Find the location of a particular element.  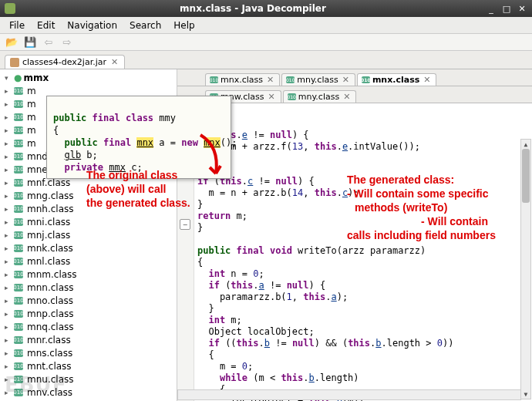

save-button: 💾 is located at coordinates (30, 42).